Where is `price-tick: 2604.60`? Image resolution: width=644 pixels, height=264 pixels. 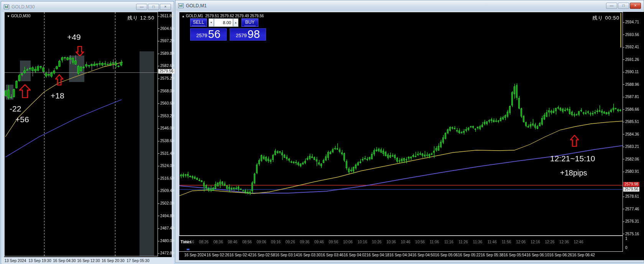 price-tick: 2604.60 is located at coordinates (166, 28).